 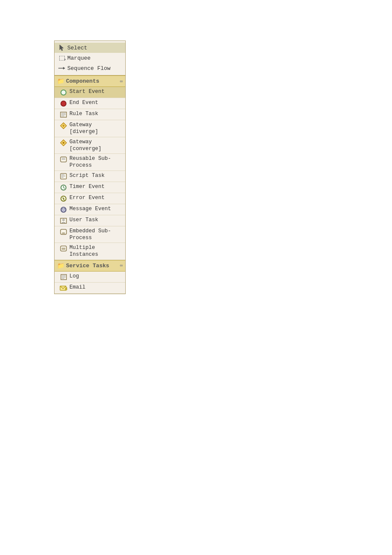 I want to click on timer-event-icon, so click(x=63, y=188).